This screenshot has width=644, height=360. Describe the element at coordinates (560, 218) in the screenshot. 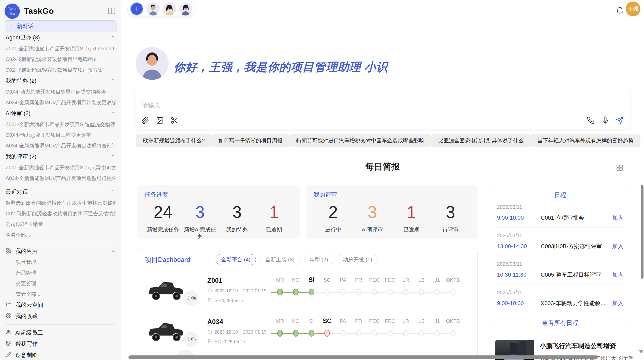

I see `event-row: 9:00-10:00C001-立项审批会加入` at that location.